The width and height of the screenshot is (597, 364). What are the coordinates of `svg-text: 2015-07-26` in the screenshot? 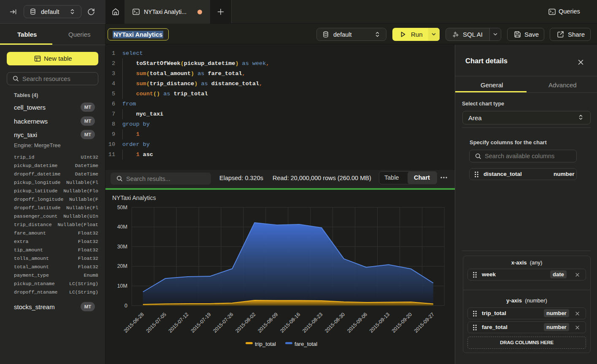 It's located at (223, 323).